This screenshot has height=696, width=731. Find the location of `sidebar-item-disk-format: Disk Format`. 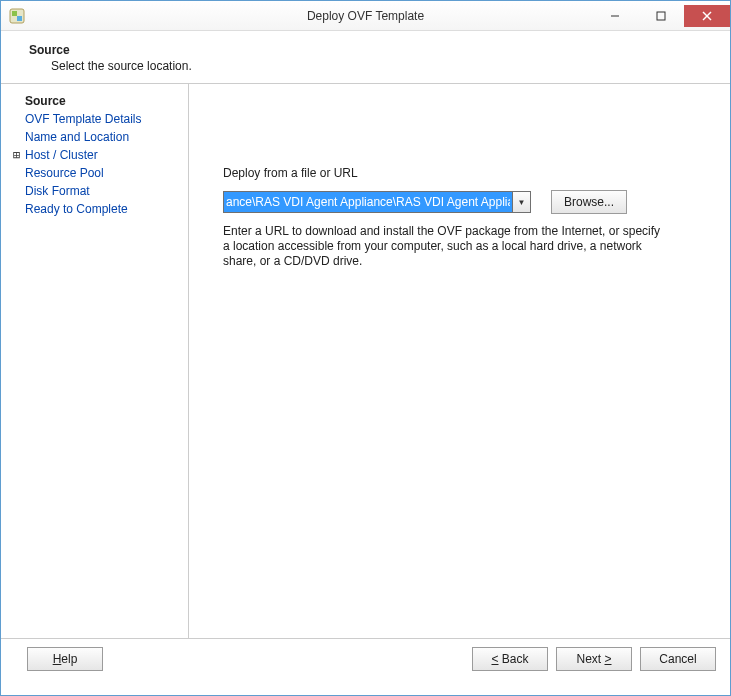

sidebar-item-disk-format: Disk Format is located at coordinates (106, 191).